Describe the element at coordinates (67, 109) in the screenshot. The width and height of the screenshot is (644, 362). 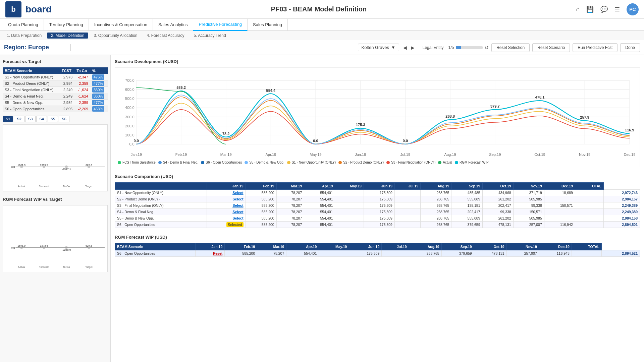
I see `fcst-value: 2,895` at that location.